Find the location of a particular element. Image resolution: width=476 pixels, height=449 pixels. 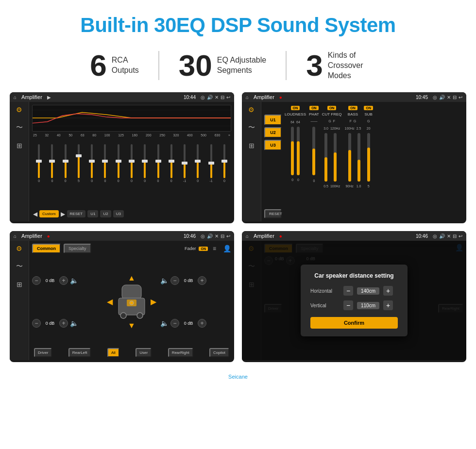

play-icon: ▶ is located at coordinates (49, 97).